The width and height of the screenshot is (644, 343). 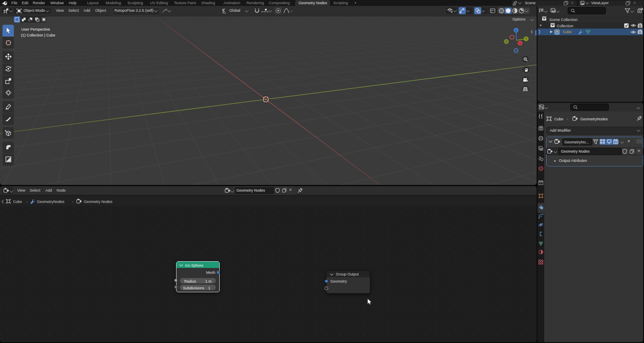 What do you see at coordinates (526, 39) in the screenshot?
I see `svg-text: Y` at bounding box center [526, 39].